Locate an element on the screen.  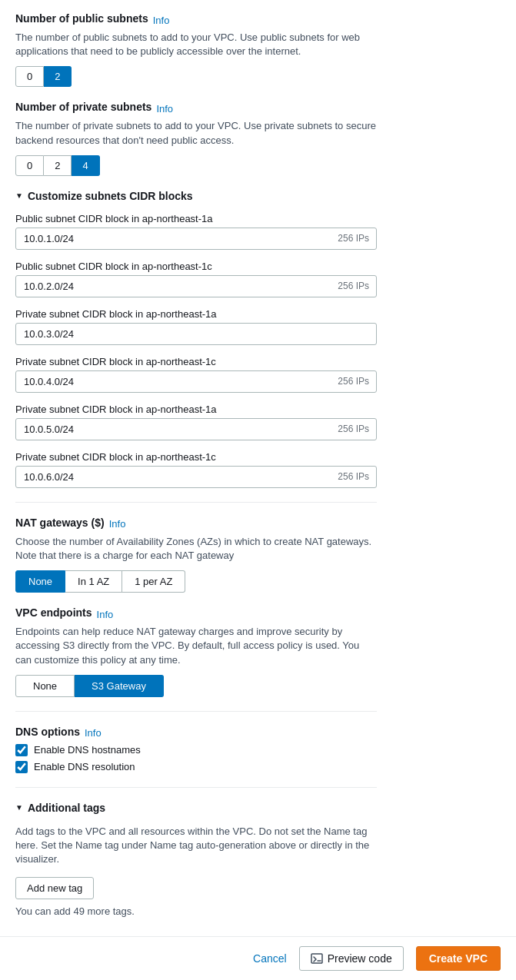
dns-resolution-row: Enable DNS resolution is located at coordinates (196, 767).